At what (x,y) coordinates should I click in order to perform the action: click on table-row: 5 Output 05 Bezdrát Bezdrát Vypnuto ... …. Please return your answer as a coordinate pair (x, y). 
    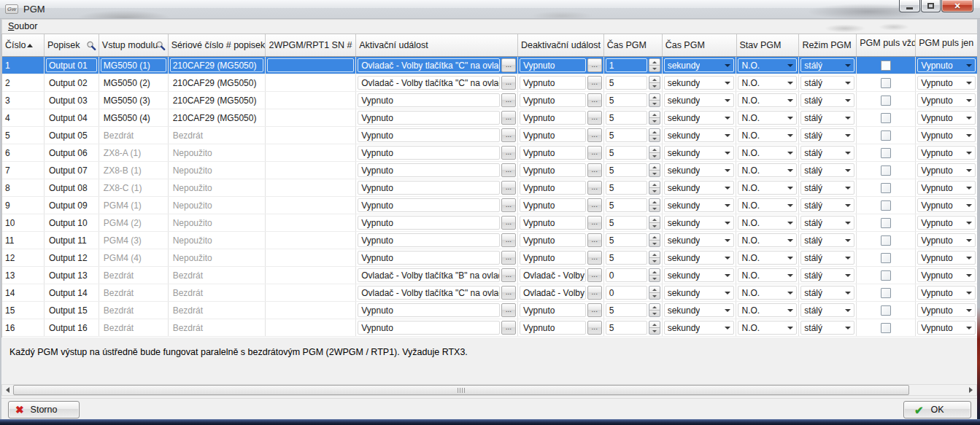
    Looking at the image, I should click on (490, 136).